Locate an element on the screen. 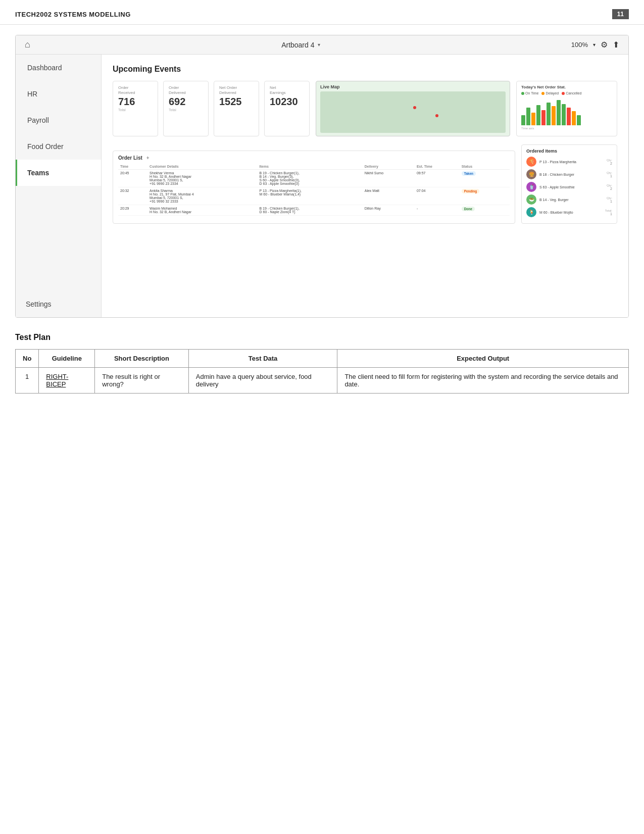 This screenshot has height=834, width=644. food-item-name: B 18 - Chicken Burger is located at coordinates (572, 175).